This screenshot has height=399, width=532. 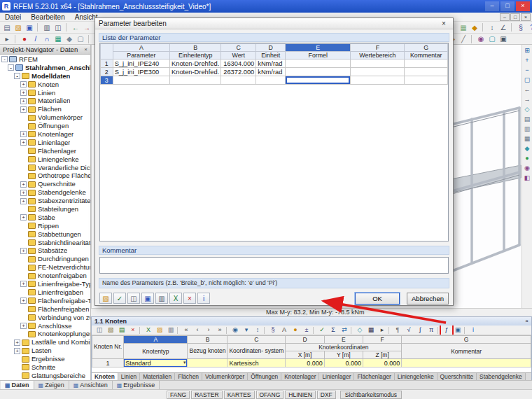 What do you see at coordinates (24, 39) in the screenshot?
I see `insert-node-icon: ●` at bounding box center [24, 39].